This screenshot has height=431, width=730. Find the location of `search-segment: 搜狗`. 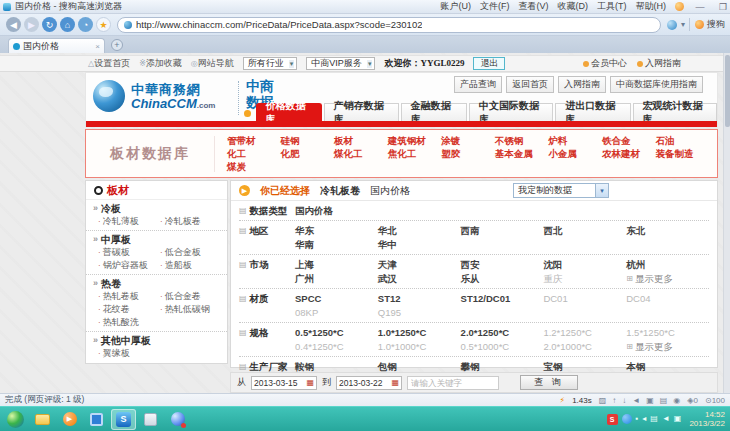

search-segment: 搜狗 is located at coordinates (707, 24).